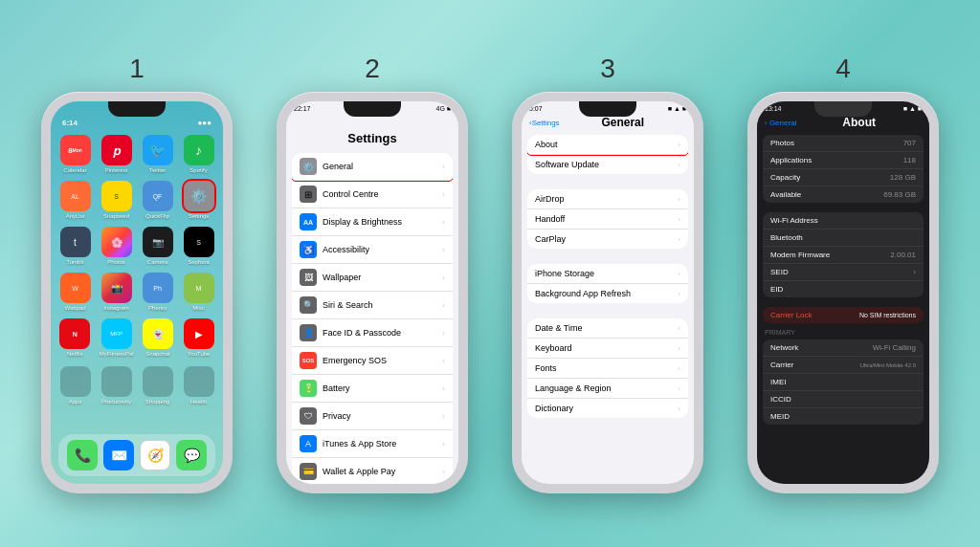 The image size is (980, 547). I want to click on app-sephora: S Sephora, so click(199, 246).